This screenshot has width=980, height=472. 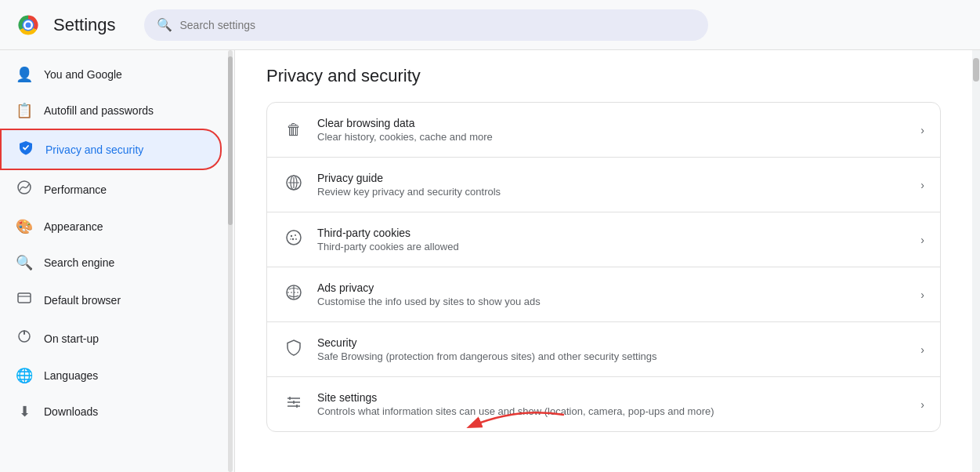 What do you see at coordinates (71, 412) in the screenshot?
I see `sidebar-item-label: Downloads` at bounding box center [71, 412].